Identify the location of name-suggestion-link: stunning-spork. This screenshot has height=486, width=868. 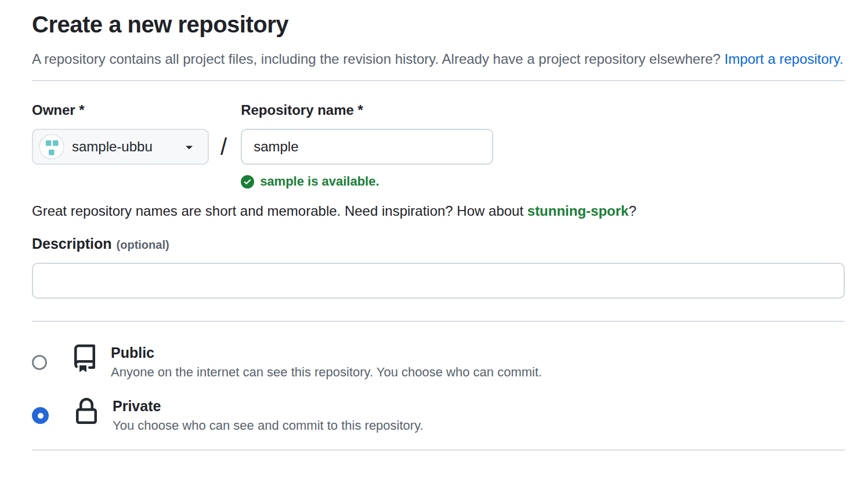
(578, 211).